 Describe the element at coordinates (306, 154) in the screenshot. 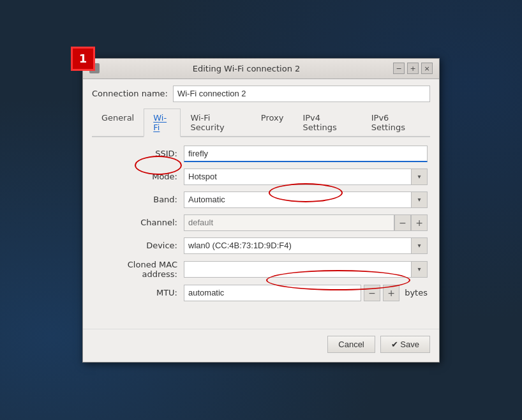

I see `ssid-input` at that location.